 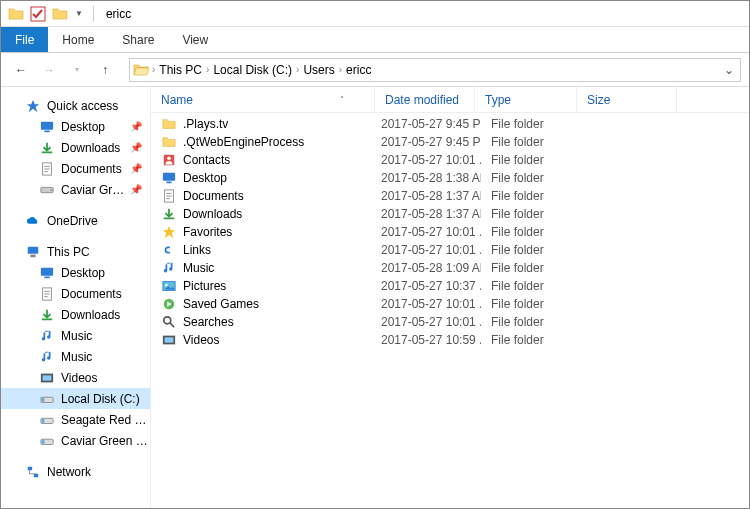 What do you see at coordinates (76, 314) in the screenshot?
I see `tree-pc-item: Downloads` at bounding box center [76, 314].